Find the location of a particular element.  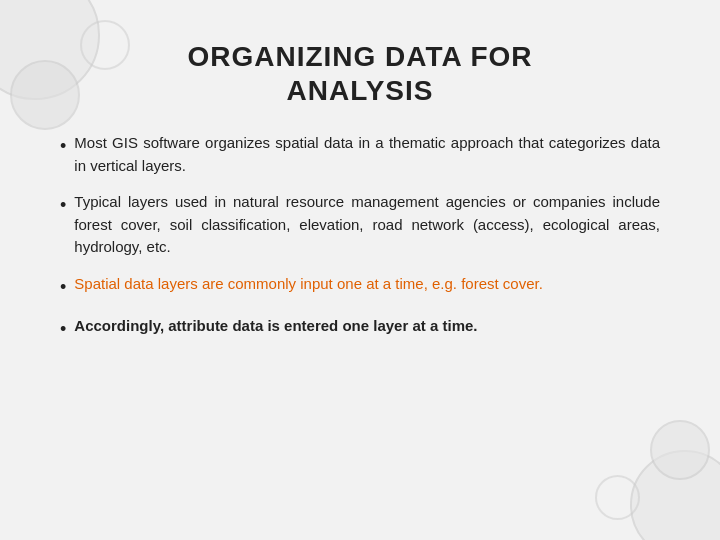

bullet-item-4: • Accordingly, attribute data is entered… is located at coordinates (360, 329).